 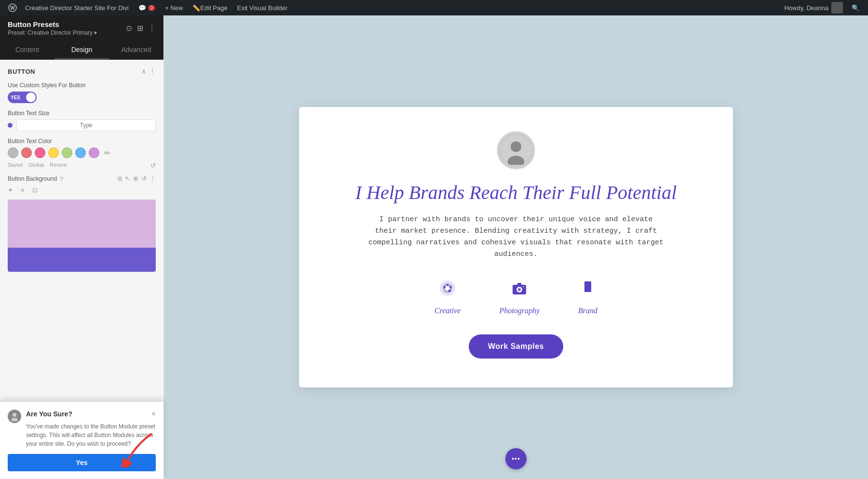 What do you see at coordinates (153, 166) in the screenshot?
I see `reset-icon: ↺` at bounding box center [153, 166].